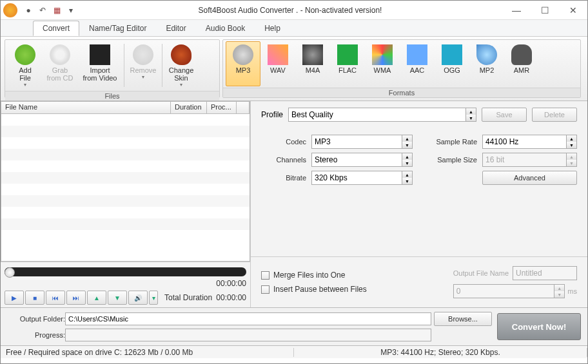 Image resolution: width=588 pixels, height=364 pixels. What do you see at coordinates (452, 64) in the screenshot?
I see `format-ogg: OGG` at bounding box center [452, 64].